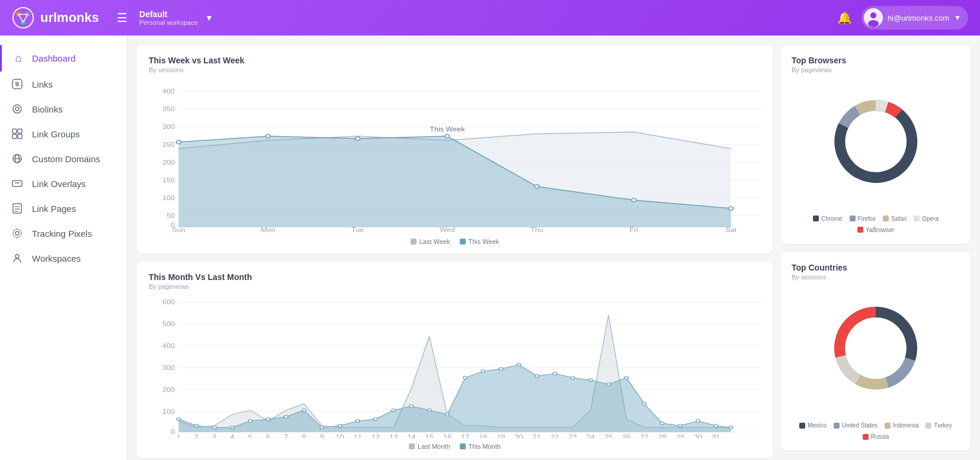 Image resolution: width=980 pixels, height=460 pixels. I want to click on avatar, so click(873, 18).